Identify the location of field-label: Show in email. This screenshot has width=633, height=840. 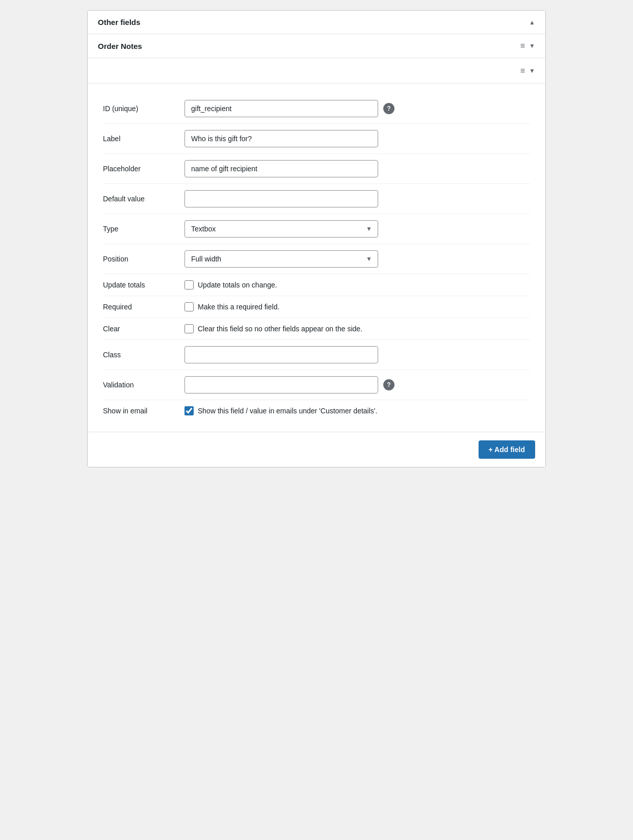
(144, 411).